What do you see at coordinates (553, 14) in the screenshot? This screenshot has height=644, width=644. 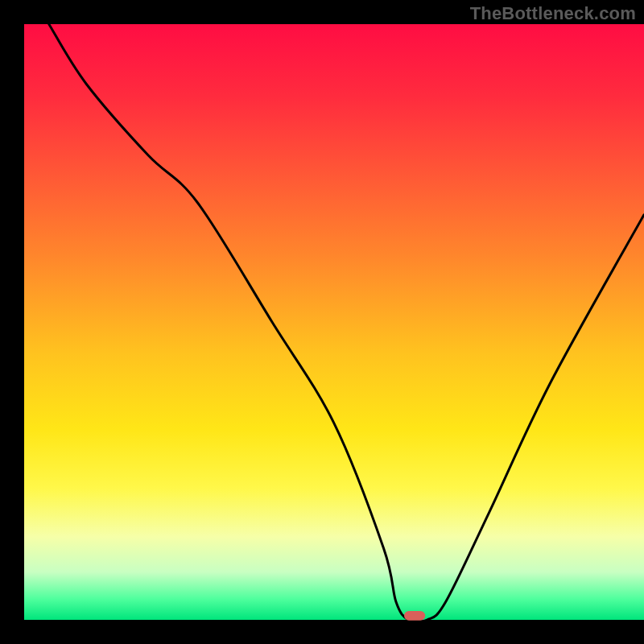 I see `watermark-text: TheBottleneck.com` at bounding box center [553, 14].